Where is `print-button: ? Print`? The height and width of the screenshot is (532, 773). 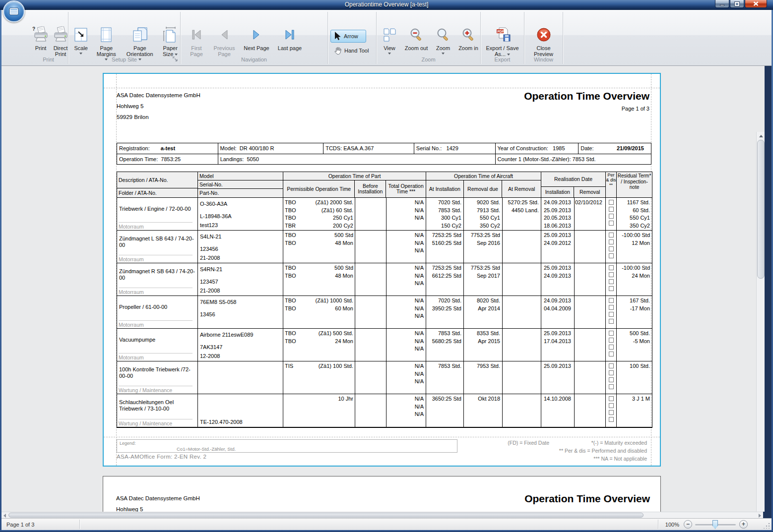 print-button: ? Print is located at coordinates (41, 38).